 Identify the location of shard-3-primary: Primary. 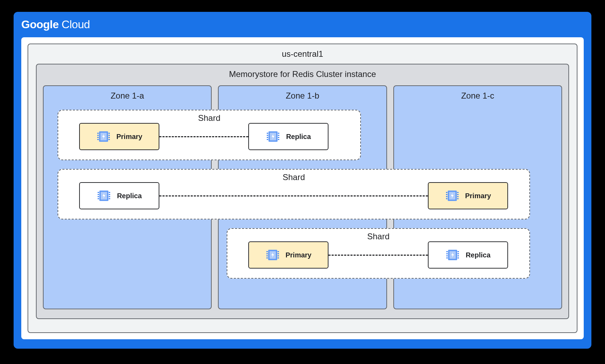
(288, 255).